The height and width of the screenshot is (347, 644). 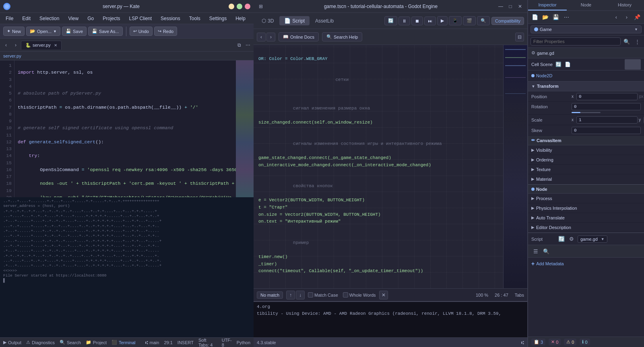 I want to click on transform-section-header: ▼ Transform, so click(x=586, y=86).